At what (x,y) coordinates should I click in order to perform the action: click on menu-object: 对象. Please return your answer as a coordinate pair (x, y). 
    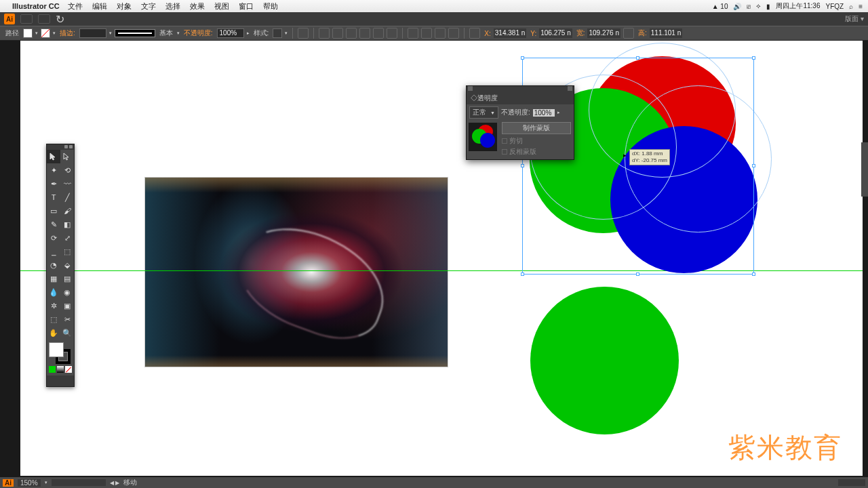
    Looking at the image, I should click on (124, 7).